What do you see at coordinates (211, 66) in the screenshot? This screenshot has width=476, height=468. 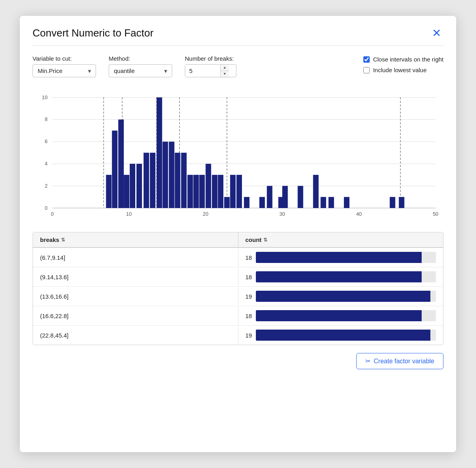 I see `breaks-control-group: Number of breaks: ▲ ▼` at bounding box center [211, 66].